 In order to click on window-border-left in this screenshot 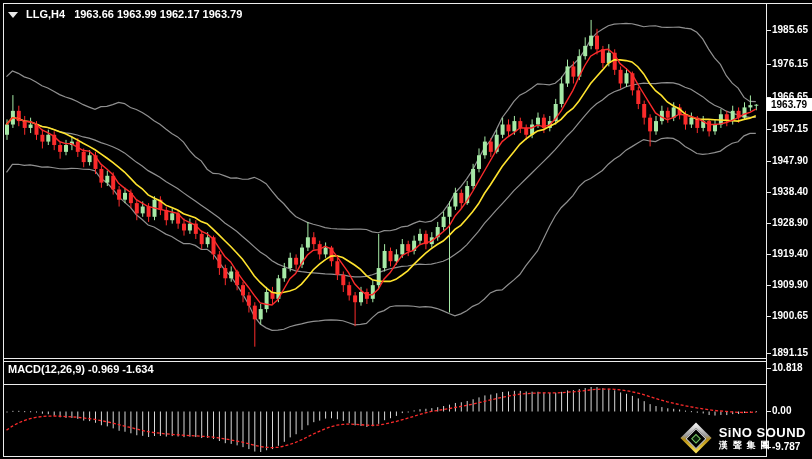, I will do `click(4, 230)`.